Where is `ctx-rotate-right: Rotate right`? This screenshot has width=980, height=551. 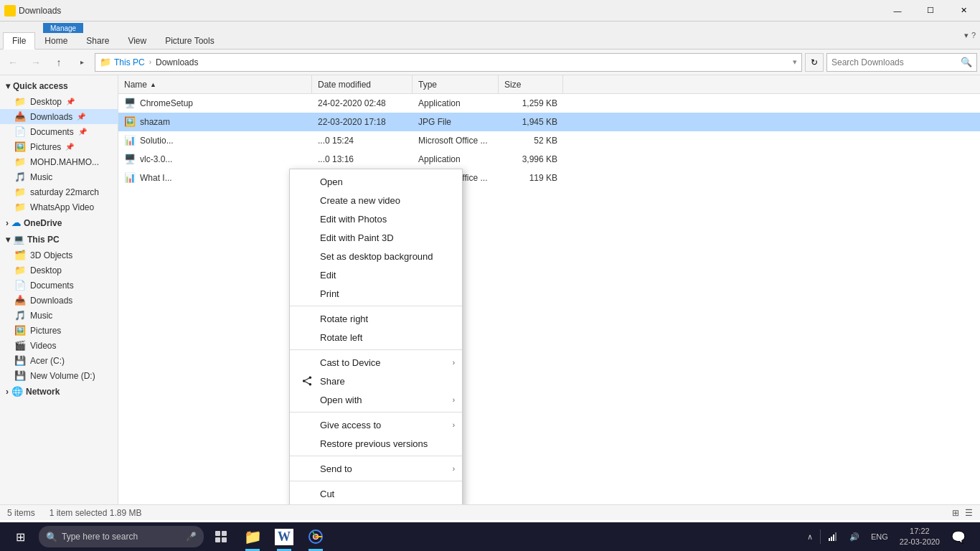 ctx-rotate-right: Rotate right is located at coordinates (376, 319).